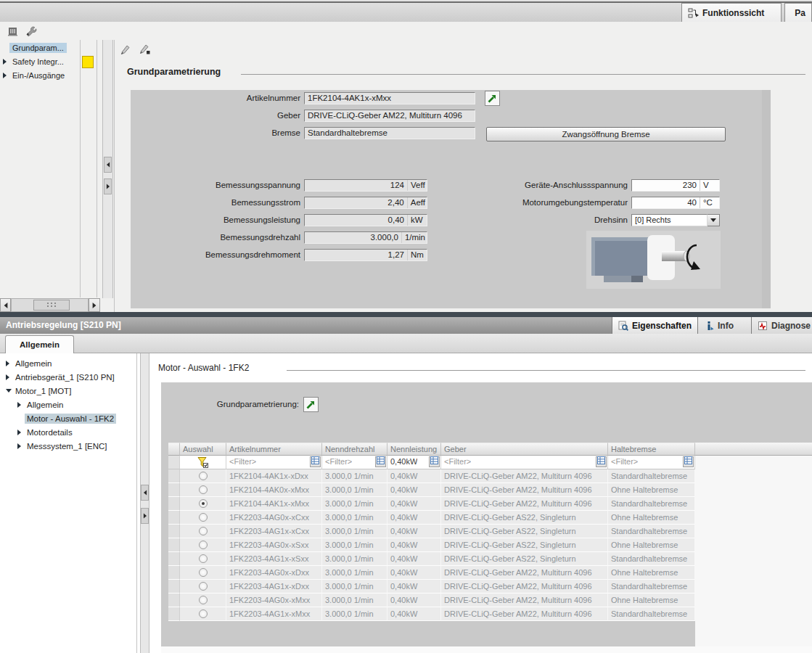  What do you see at coordinates (606, 134) in the screenshot?
I see `brake-force-open-button: Zwangsöffnung Bremse` at bounding box center [606, 134].